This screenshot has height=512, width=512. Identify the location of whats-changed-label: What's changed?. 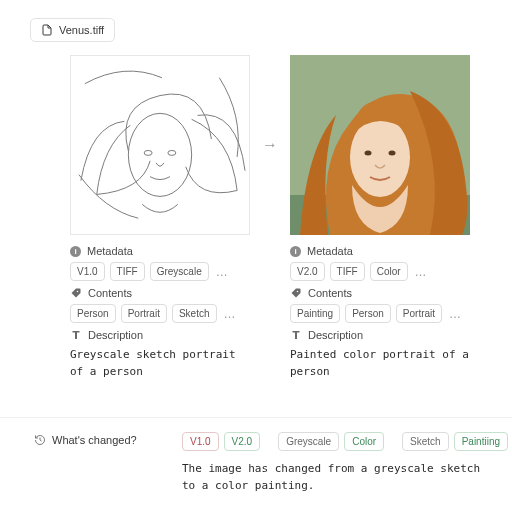
(94, 440).